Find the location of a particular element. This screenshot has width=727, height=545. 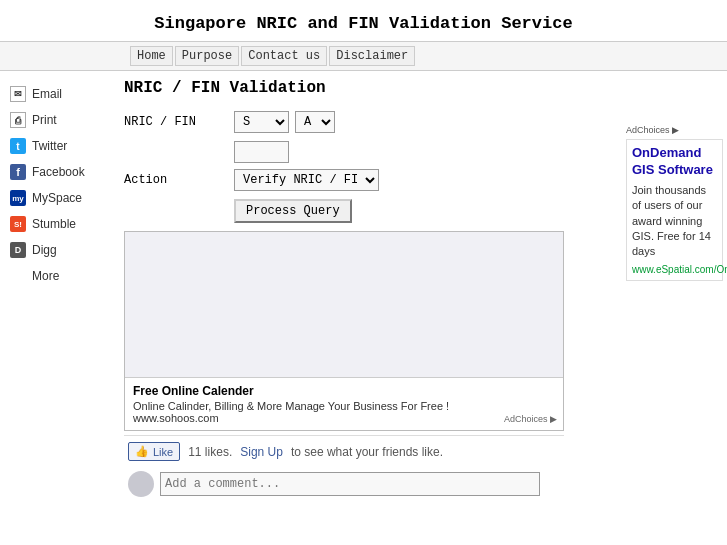

right-ad-text: Join thousands of users of our award win… is located at coordinates (674, 222).